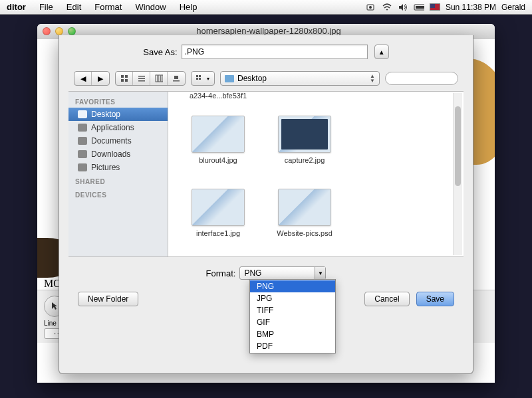 The height and width of the screenshot is (398, 532). What do you see at coordinates (72, 31) in the screenshot?
I see `zoom-window-button` at bounding box center [72, 31].